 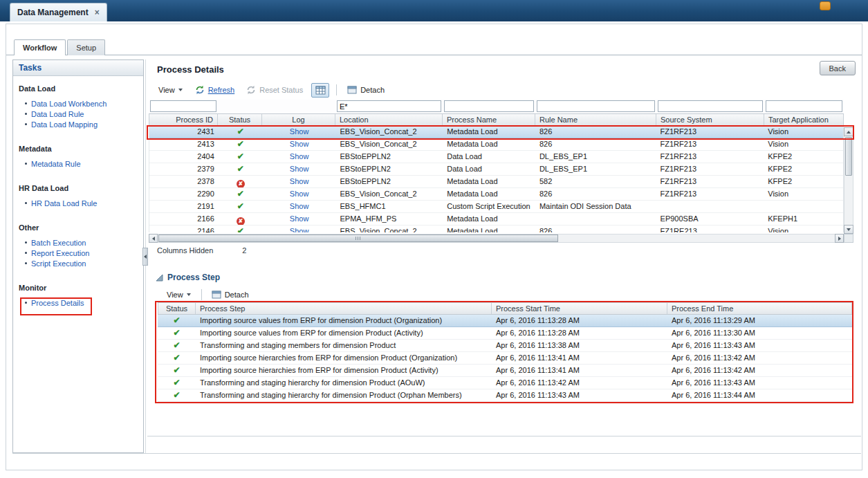 I want to click on process-details-row: 2166 ✔ ✘ Show EPMA_HFM_PS Metadata Load …, so click(x=497, y=219).